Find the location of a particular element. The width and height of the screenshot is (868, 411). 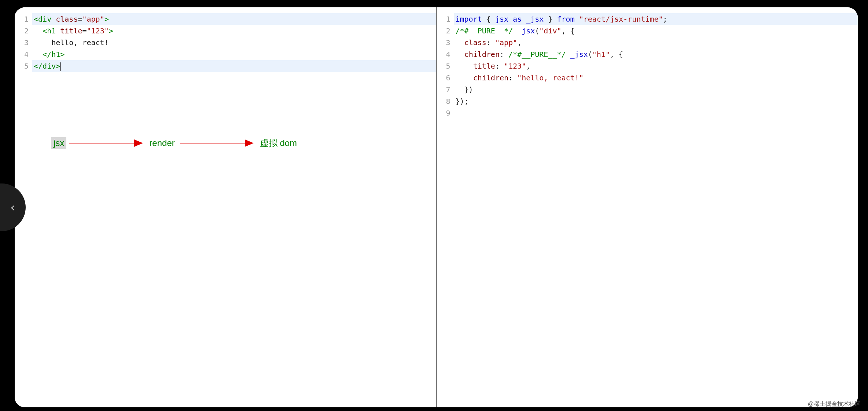

code-line is located at coordinates (656, 113).